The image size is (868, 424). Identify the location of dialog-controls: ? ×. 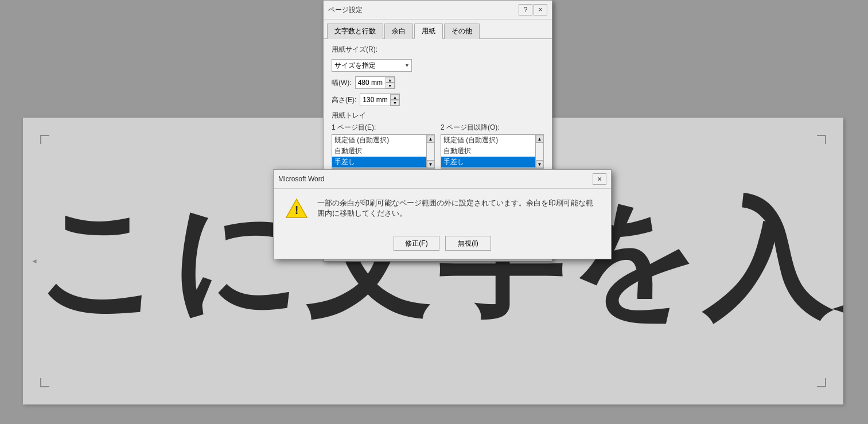
(533, 10).